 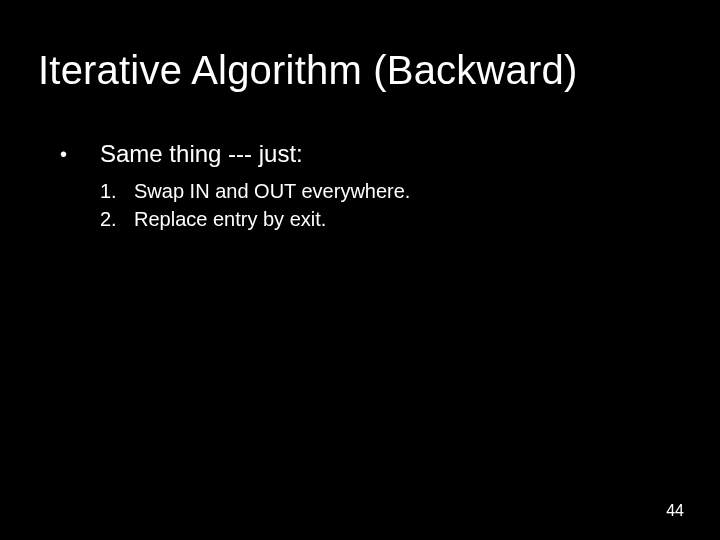 I want to click on list-item: 1. Swap IN and OUT everywhere., so click(x=380, y=191).